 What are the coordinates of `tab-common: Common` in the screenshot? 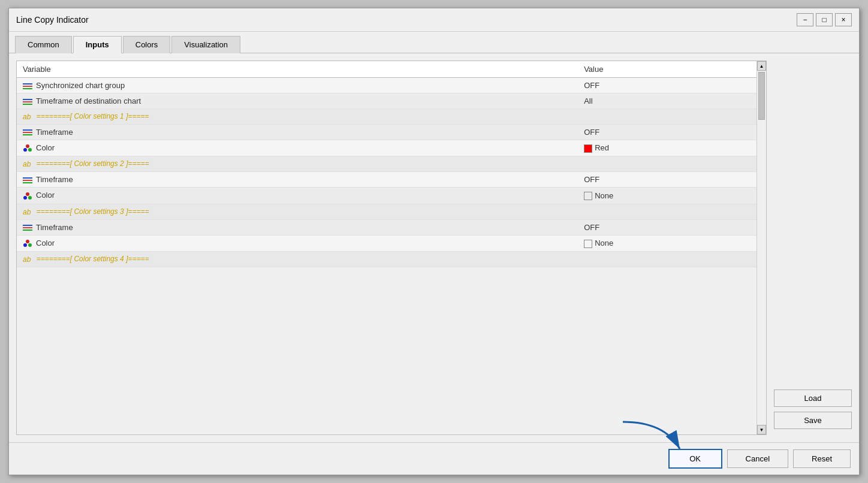 It's located at (43, 44).